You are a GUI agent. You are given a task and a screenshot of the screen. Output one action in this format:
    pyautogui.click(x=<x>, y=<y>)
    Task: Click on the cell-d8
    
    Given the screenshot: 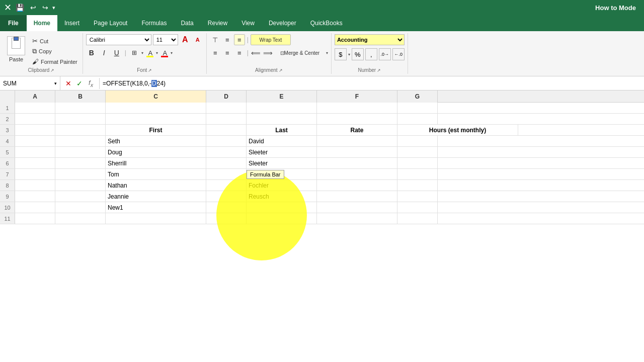 What is the action you would take?
    pyautogui.click(x=226, y=185)
    